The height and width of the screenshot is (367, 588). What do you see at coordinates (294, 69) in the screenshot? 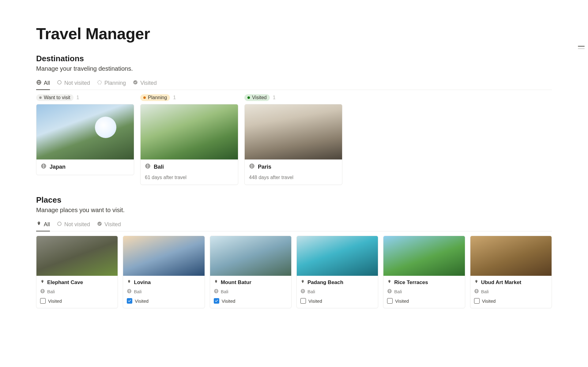
I see `destinations-description: Manage your traveling destinations.` at bounding box center [294, 69].